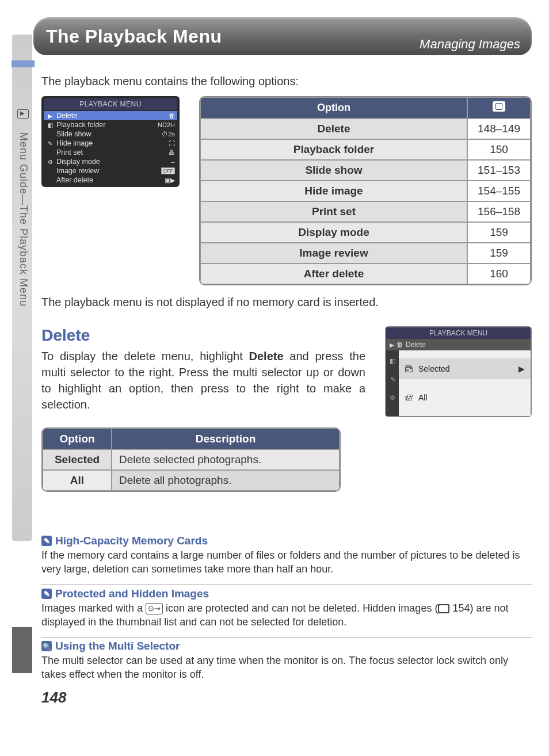 Image resolution: width=549 pixels, height=756 pixels. What do you see at coordinates (154, 609) in the screenshot?
I see `protect-key-icon: ⊙⊸` at bounding box center [154, 609].